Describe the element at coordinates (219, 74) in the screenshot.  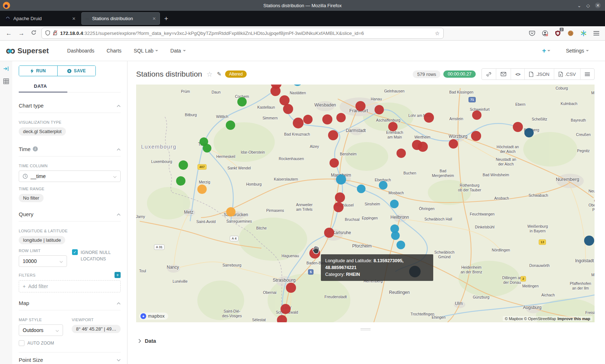
I see `edit-title-icon: ✎` at that location.